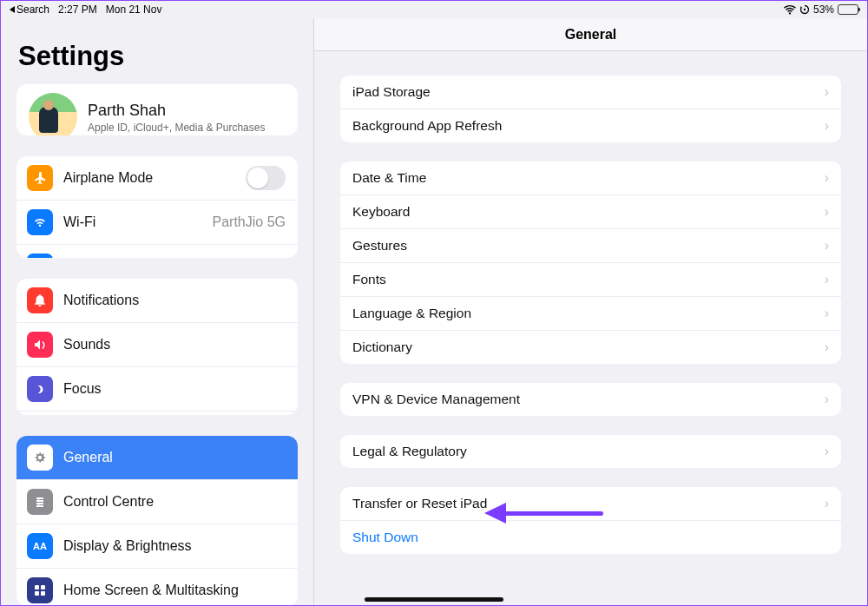 This screenshot has width=868, height=606. Describe the element at coordinates (80, 222) in the screenshot. I see `wifi-label: Wi-Fi` at that location.